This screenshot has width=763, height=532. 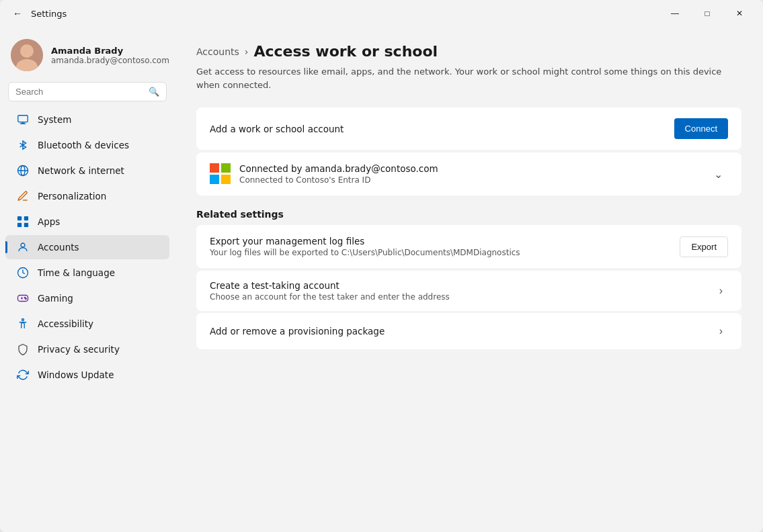 What do you see at coordinates (346, 13) in the screenshot?
I see `window-title: Settings` at bounding box center [346, 13].